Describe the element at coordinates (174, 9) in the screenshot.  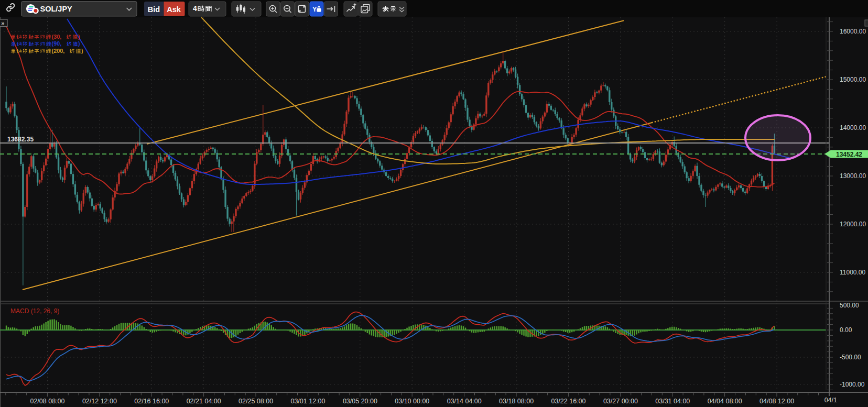
I see `svg-text: Ask` at that location.